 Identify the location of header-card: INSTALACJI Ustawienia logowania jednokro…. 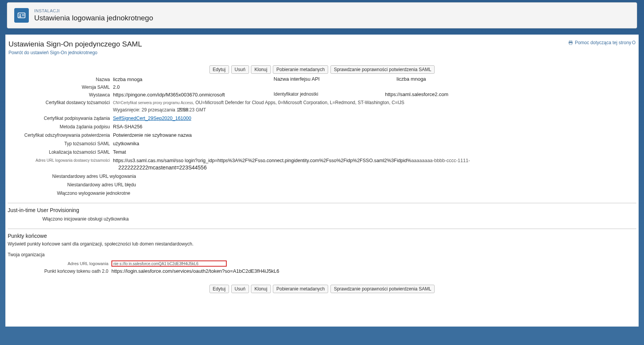
(322, 15).